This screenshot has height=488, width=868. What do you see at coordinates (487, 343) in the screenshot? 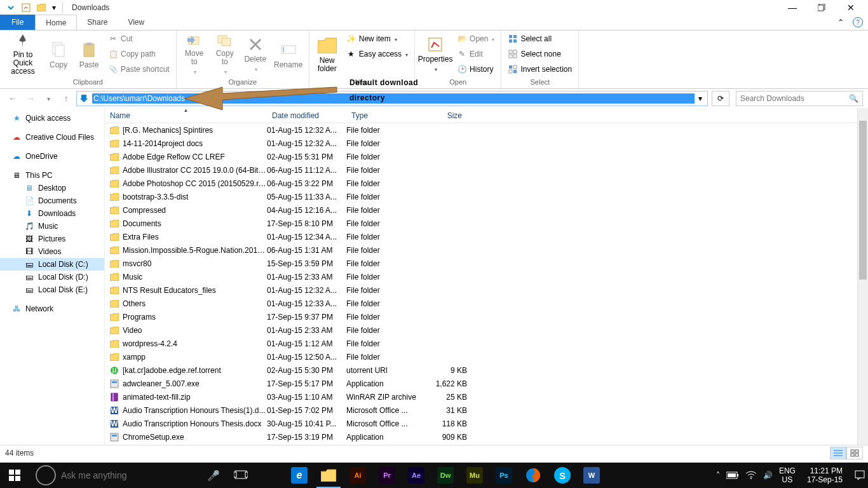
I see `file-row: wordpress-4.2.401-Aug-15 1:12 AMFile fol…` at bounding box center [487, 343].